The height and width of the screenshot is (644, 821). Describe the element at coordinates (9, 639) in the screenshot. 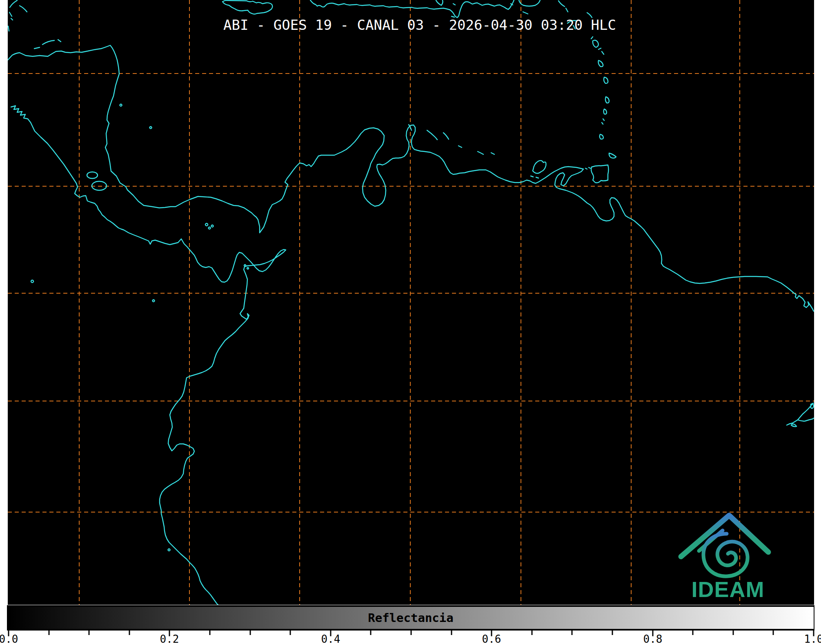

I see `tick-label: 0.0` at that location.